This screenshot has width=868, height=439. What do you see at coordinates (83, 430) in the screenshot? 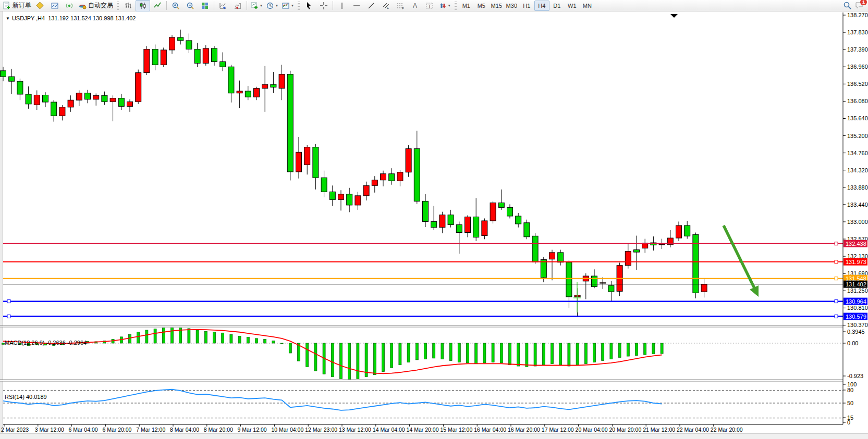
I see `time-tick: 6 Mar 04:00` at bounding box center [83, 430].